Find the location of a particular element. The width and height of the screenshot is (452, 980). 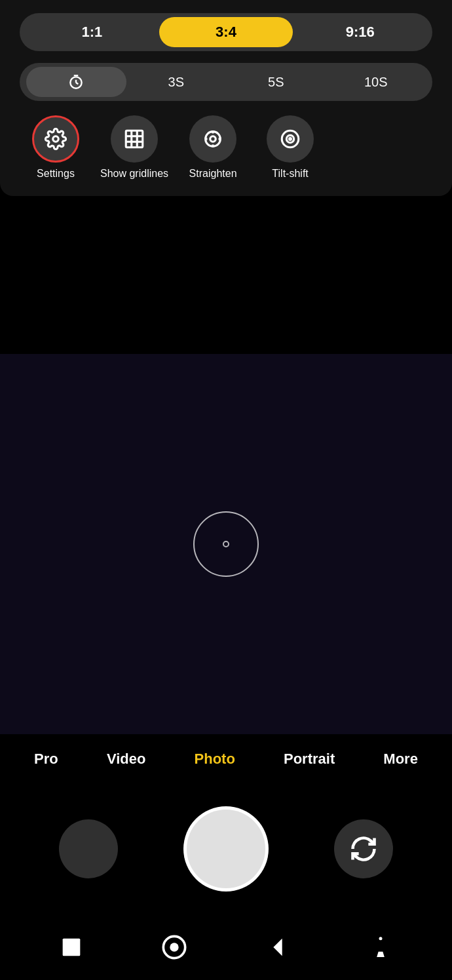

shutter-button is located at coordinates (226, 849).